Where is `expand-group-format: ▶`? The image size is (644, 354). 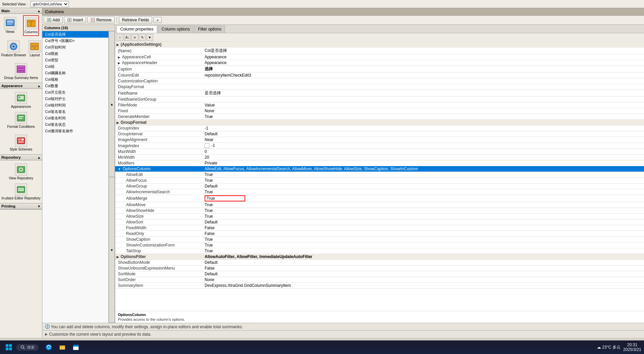 expand-group-format: ▶ is located at coordinates (118, 123).